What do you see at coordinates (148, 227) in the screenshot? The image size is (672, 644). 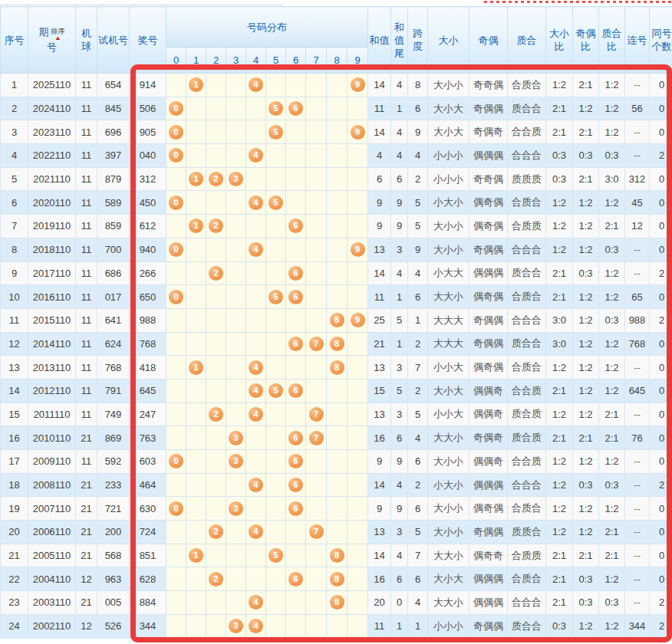 I see `cell-prize-number: 612` at bounding box center [148, 227].